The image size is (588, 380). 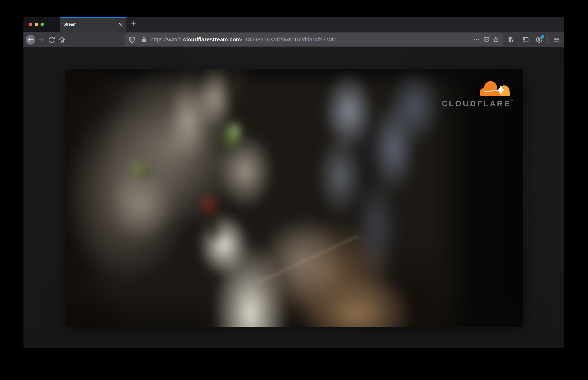 What do you see at coordinates (495, 89) in the screenshot?
I see `cloudflare-cloud-icon` at bounding box center [495, 89].